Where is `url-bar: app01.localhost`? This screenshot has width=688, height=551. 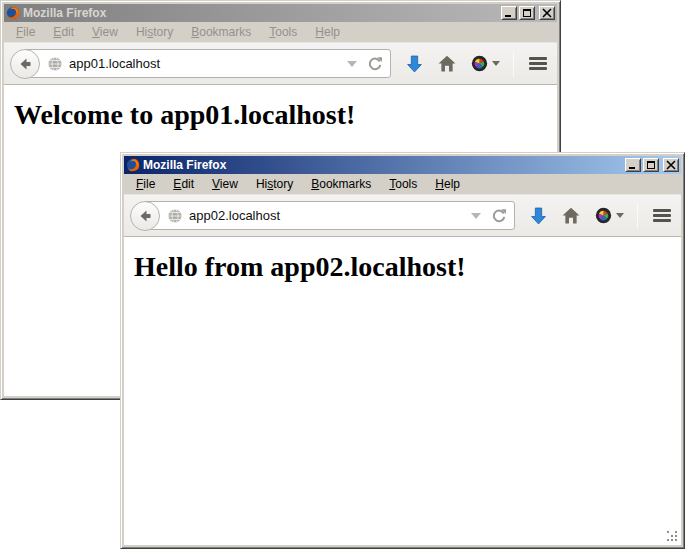
url-bar: app01.localhost is located at coordinates (208, 64).